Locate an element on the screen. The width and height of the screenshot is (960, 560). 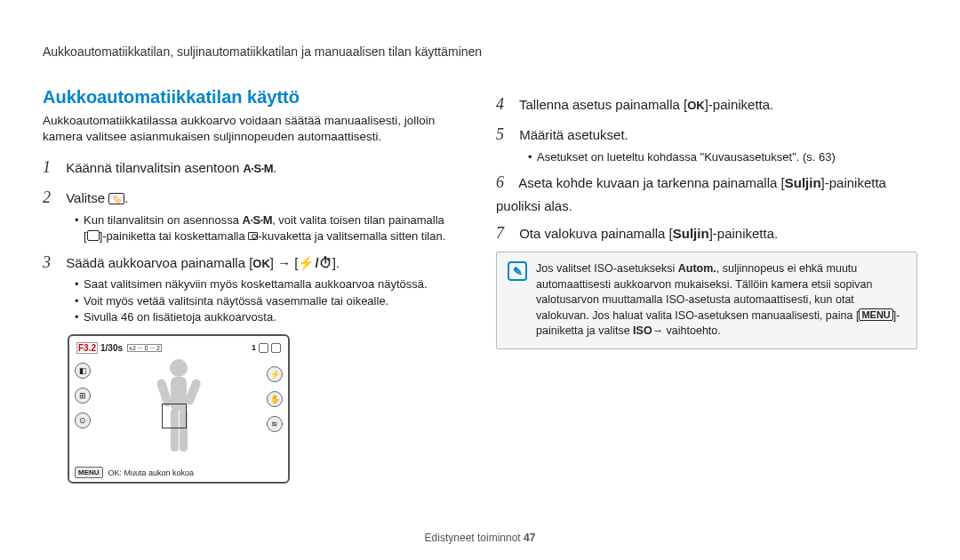
step-5: 5 Määritä asetukset. is located at coordinates (707, 135).